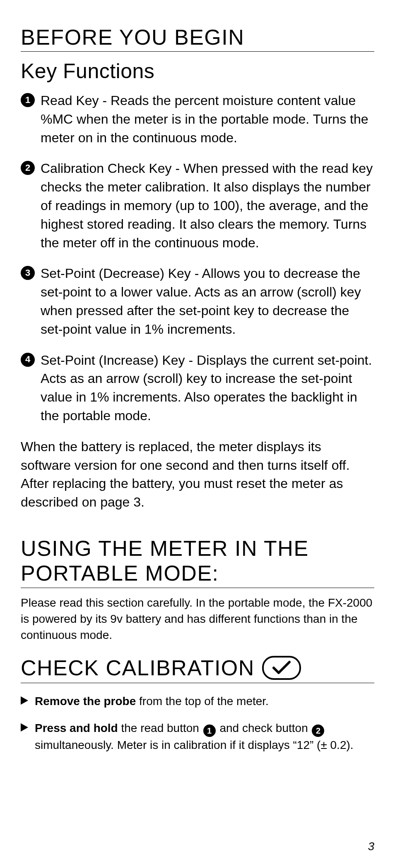 The height and width of the screenshot is (868, 395). Describe the element at coordinates (198, 737) in the screenshot. I see `list-item: Press and hold the read button 1 and che…` at that location.